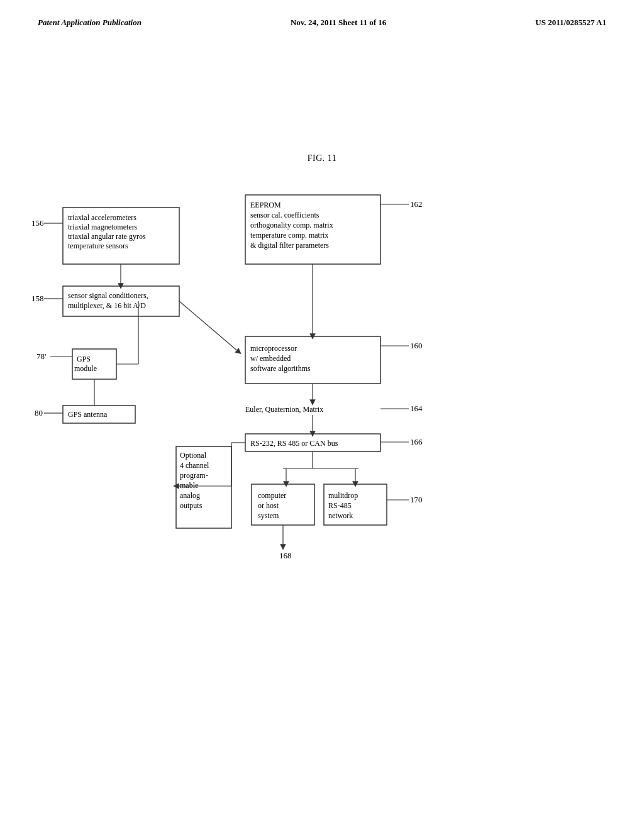 This screenshot has width=644, height=830. Describe the element at coordinates (265, 205) in the screenshot. I see `eeprom-text-1: EEPROM` at that location.